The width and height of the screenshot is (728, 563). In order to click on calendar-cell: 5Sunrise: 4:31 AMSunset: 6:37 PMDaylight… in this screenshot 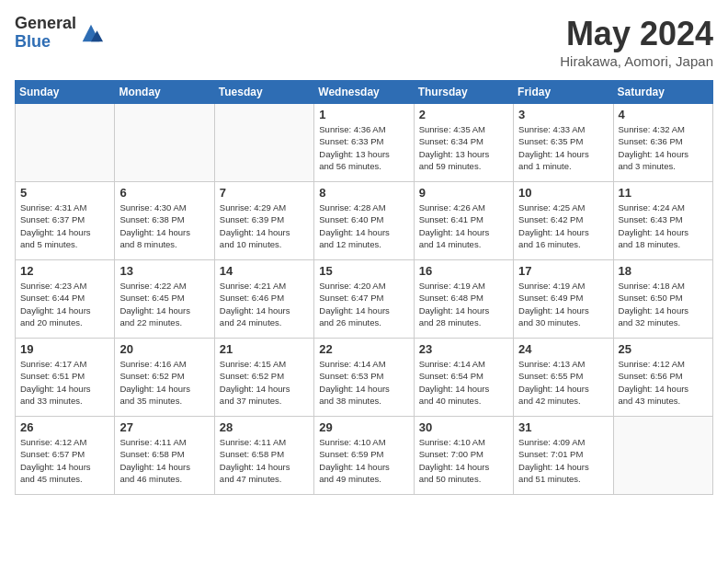, I will do `click(65, 221)`.